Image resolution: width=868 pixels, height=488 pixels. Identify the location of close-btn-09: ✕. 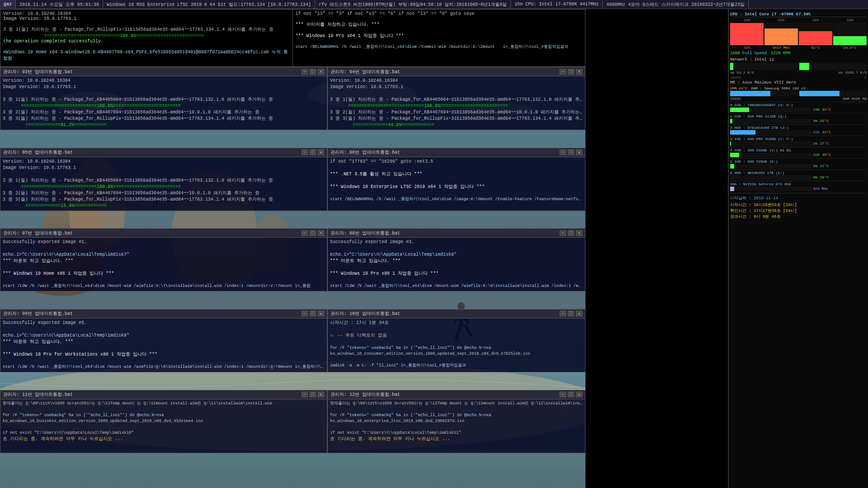
(321, 314).